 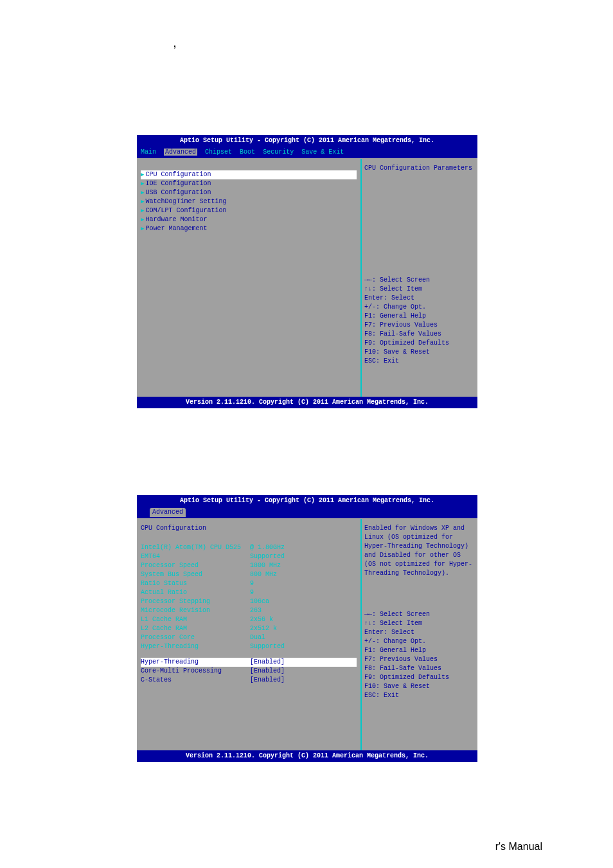 What do you see at coordinates (249, 220) in the screenshot?
I see `menu-hardware-monitor: ▶Hardware Monitor` at bounding box center [249, 220].